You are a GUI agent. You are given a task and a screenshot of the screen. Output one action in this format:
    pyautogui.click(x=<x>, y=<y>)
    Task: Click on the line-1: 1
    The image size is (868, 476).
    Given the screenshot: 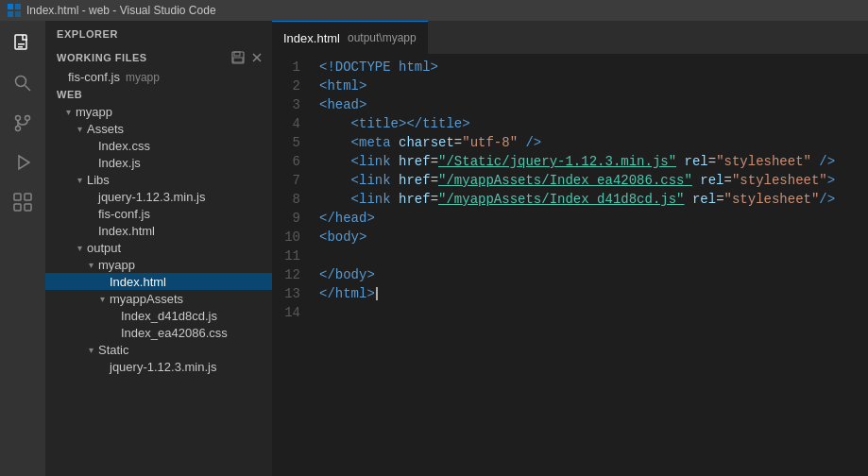 What is the action you would take?
    pyautogui.click(x=286, y=67)
    